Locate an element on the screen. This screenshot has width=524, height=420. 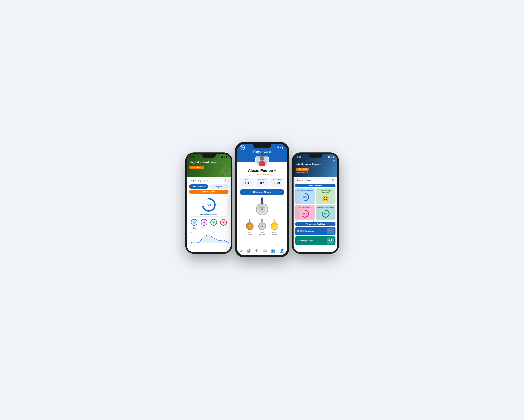
number-value: 07 is located at coordinates (262, 183).